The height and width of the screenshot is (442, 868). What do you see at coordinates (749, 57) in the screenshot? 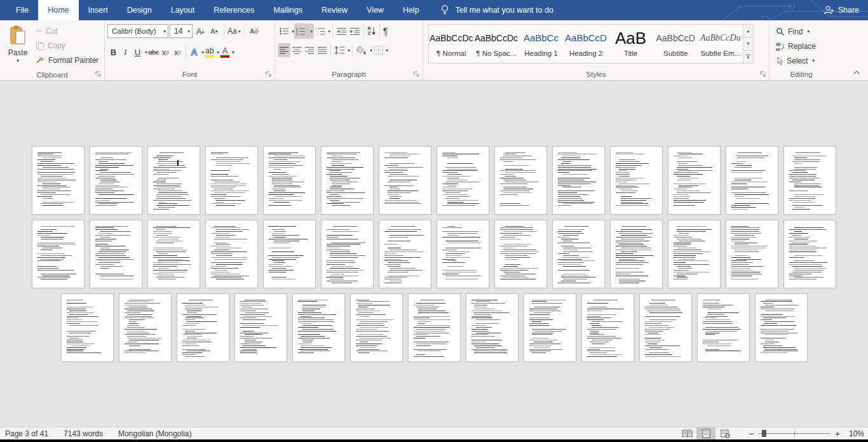
I see `styles-more-button: ▼` at bounding box center [749, 57].